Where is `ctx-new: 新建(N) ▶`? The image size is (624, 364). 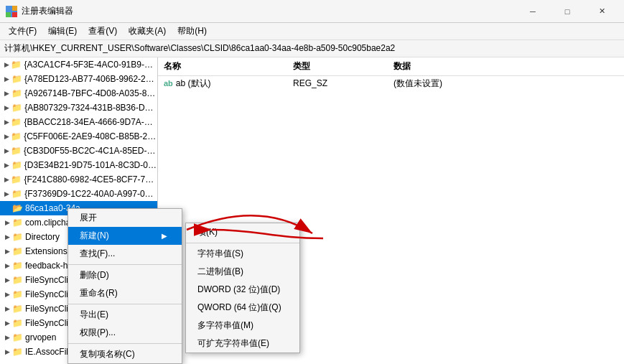
ctx-new: 新建(N) ▶ is located at coordinates (125, 235).